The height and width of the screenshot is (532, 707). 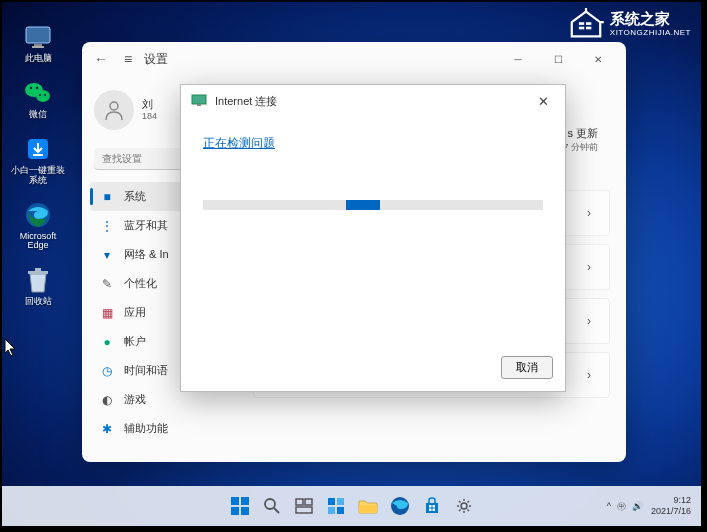 What do you see at coordinates (114, 110) in the screenshot?
I see `avatar-icon` at bounding box center [114, 110].